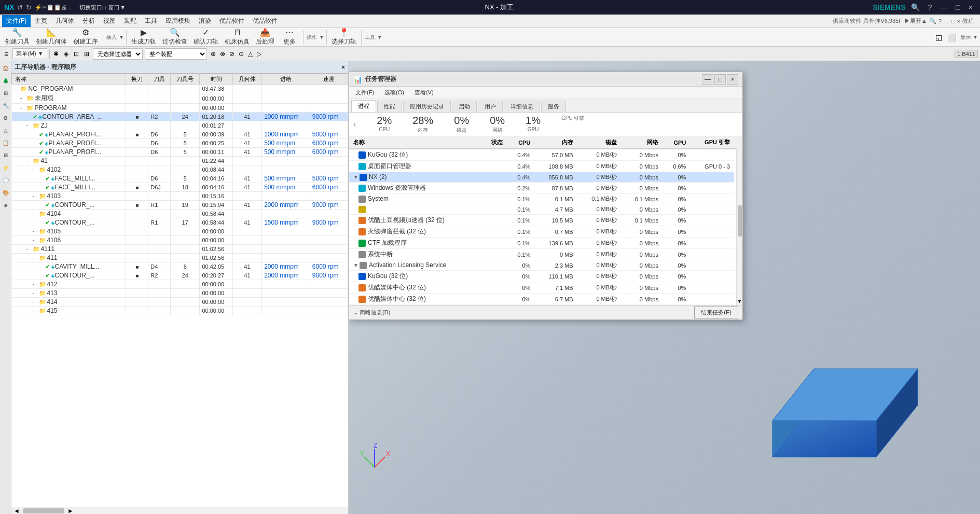 This screenshot has width=980, height=514. What do you see at coordinates (365, 92) in the screenshot?
I see `tm-menu-file: 文件(F)` at bounding box center [365, 92].